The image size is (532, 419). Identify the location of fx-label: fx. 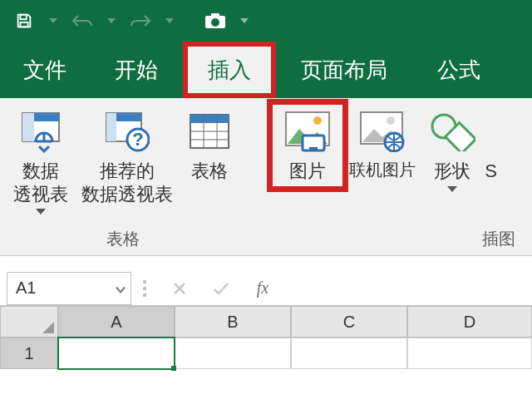
(263, 288).